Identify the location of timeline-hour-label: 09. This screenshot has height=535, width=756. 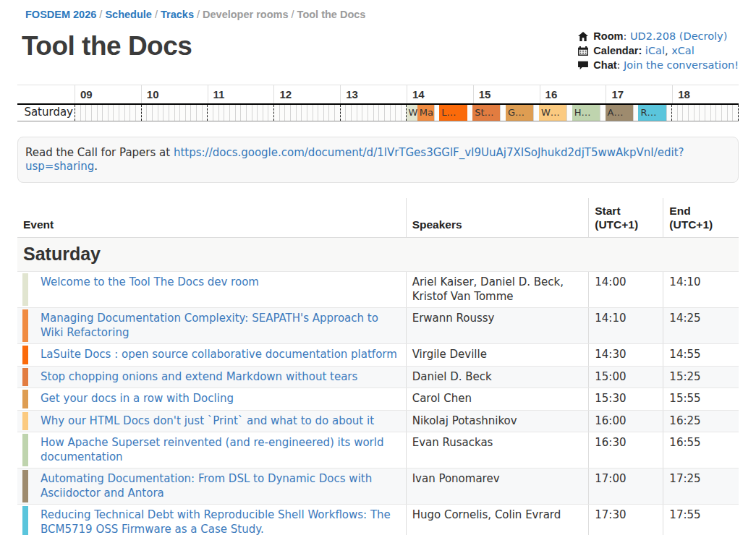
(108, 94).